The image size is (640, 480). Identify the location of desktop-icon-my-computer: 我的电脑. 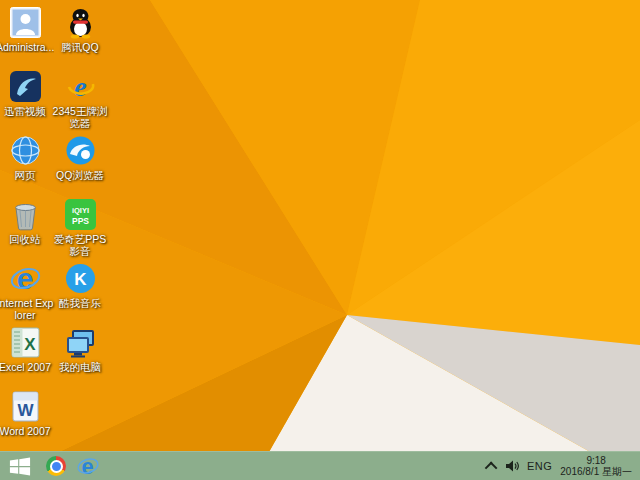
(80, 350).